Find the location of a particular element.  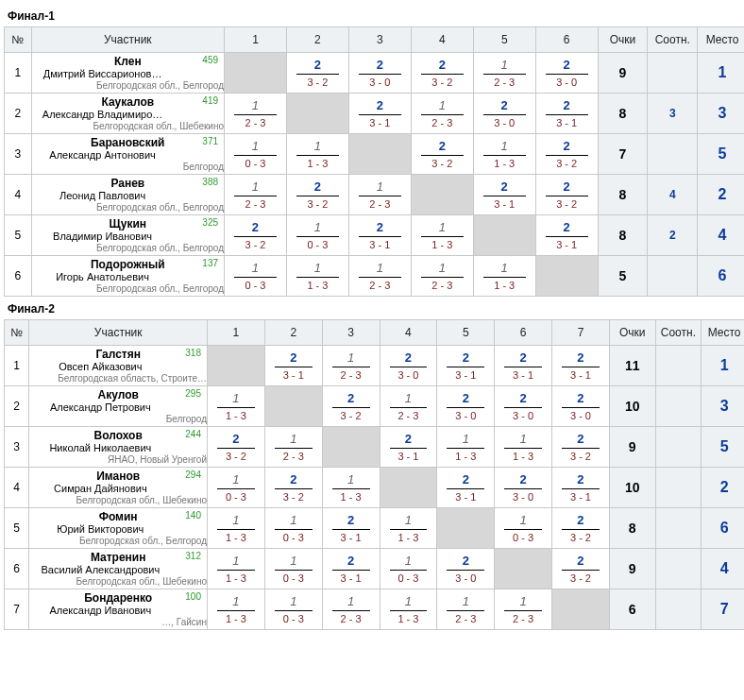

place-cell: 4 is located at coordinates (721, 236).